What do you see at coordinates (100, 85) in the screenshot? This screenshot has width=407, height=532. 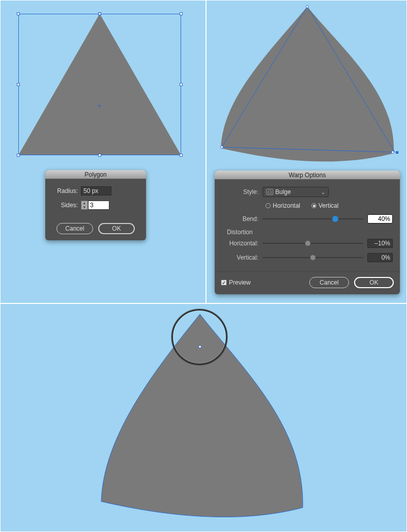 I see `bounding-box-outline` at bounding box center [100, 85].